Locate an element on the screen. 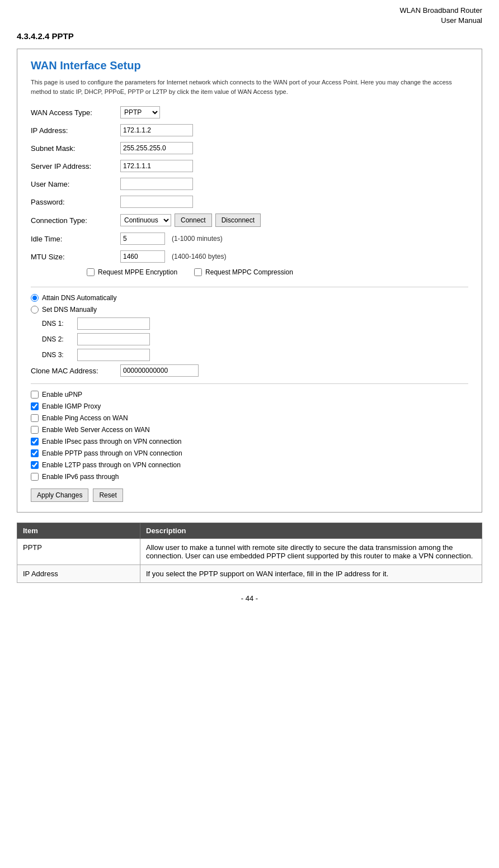 This screenshot has width=499, height=868. divider2 is located at coordinates (250, 383).